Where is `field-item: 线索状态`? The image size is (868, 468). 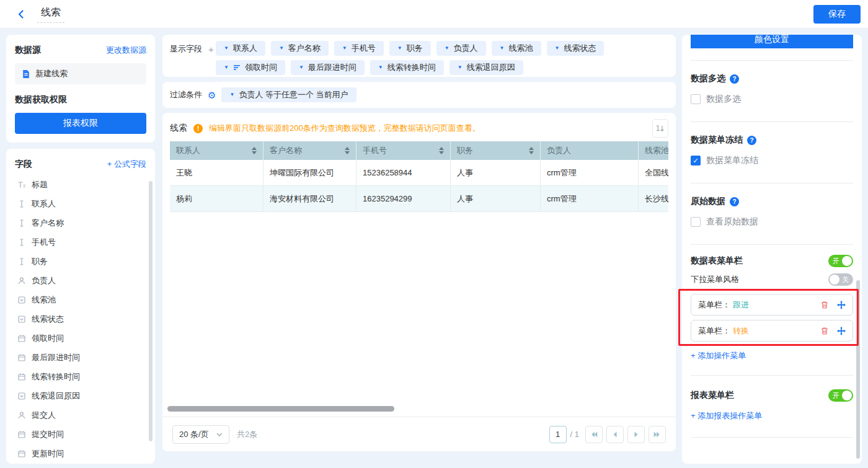
field-item: 线索状态 is located at coordinates (81, 319).